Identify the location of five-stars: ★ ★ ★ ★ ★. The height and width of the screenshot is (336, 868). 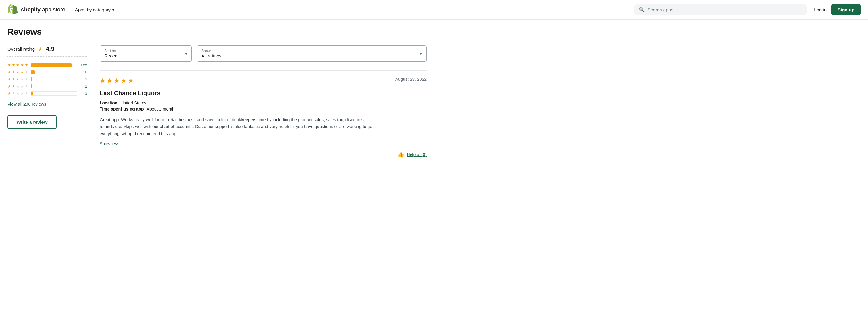
(18, 65).